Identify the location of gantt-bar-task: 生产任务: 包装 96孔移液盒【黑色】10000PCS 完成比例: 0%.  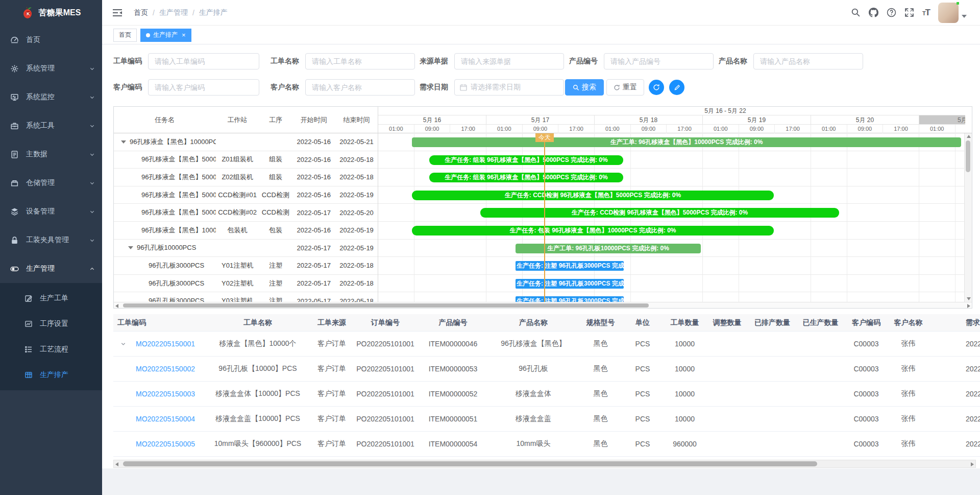
(593, 231).